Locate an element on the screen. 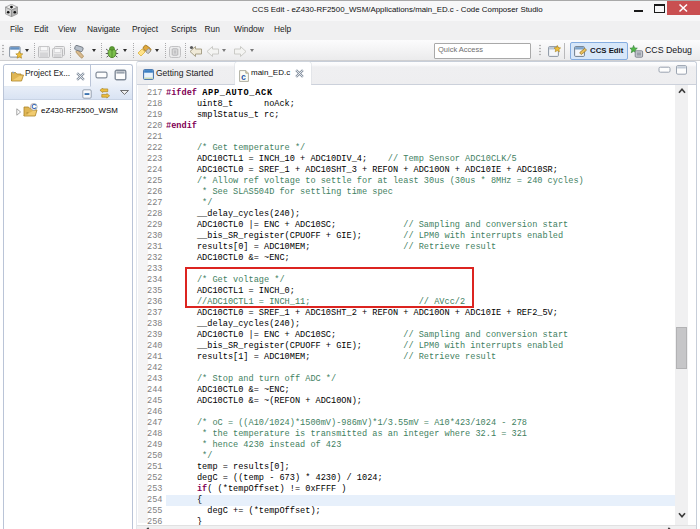 This screenshot has height=529, width=700. svg-text: c is located at coordinates (244, 78).